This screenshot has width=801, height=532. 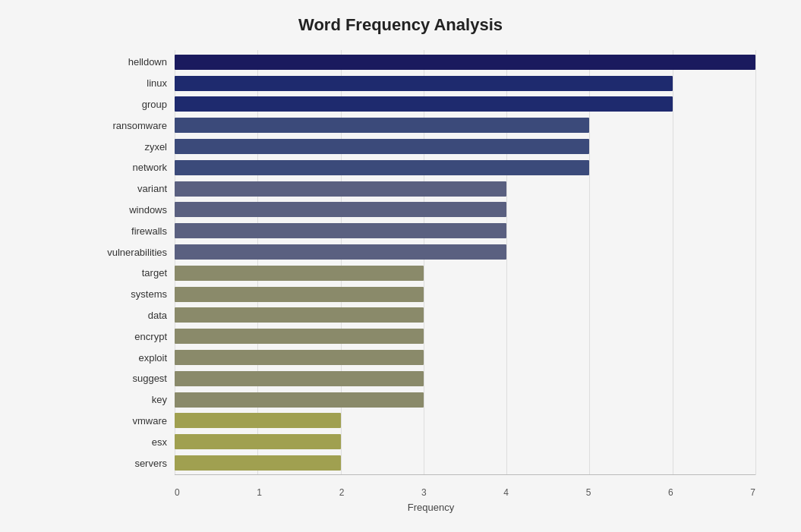 I want to click on bar-label: ransomware, so click(x=133, y=125).